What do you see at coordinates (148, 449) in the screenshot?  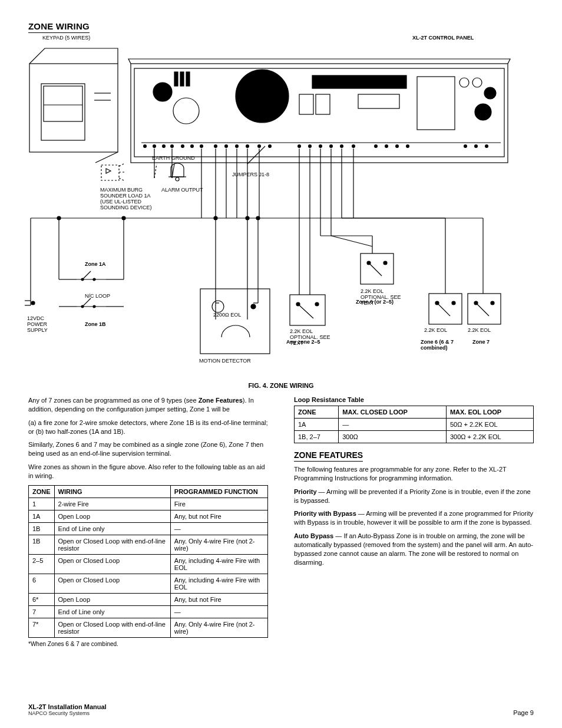 I see `intro-p4: Similarly, Zones 6 and 7 may be combined…` at bounding box center [148, 449].